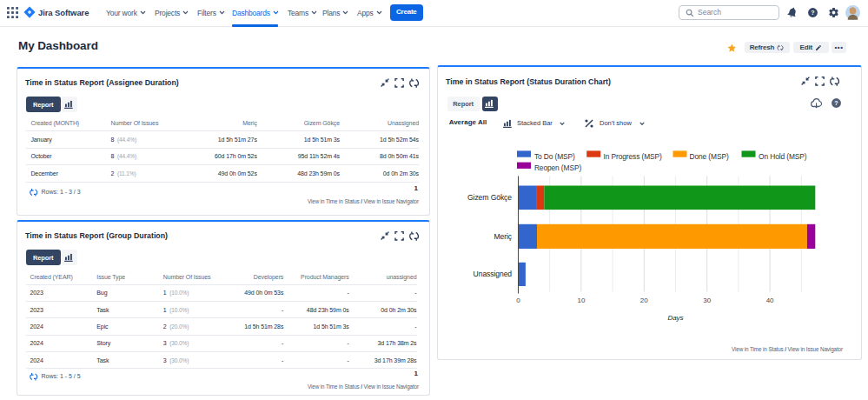 Image resolution: width=868 pixels, height=400 pixels. Describe the element at coordinates (645, 301) in the screenshot. I see `svg-text: 20` at that location.